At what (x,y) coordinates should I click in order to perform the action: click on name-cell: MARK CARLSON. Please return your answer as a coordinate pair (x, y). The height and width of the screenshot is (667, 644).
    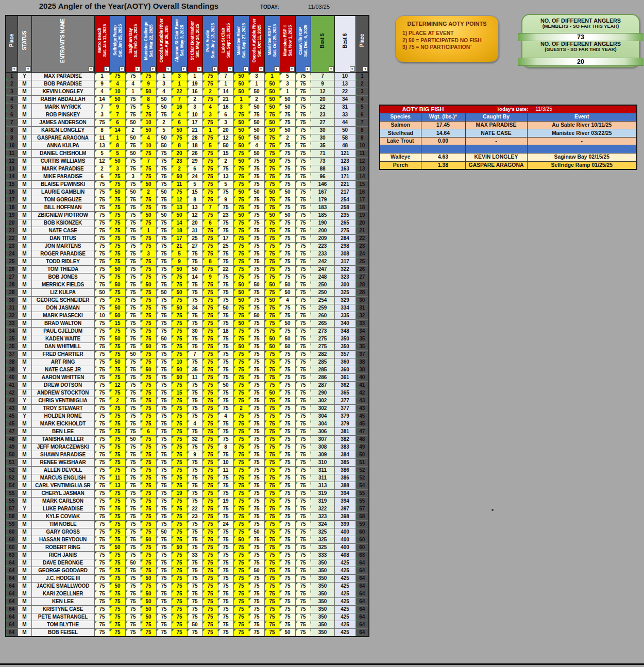
    Looking at the image, I should click on (63, 502).